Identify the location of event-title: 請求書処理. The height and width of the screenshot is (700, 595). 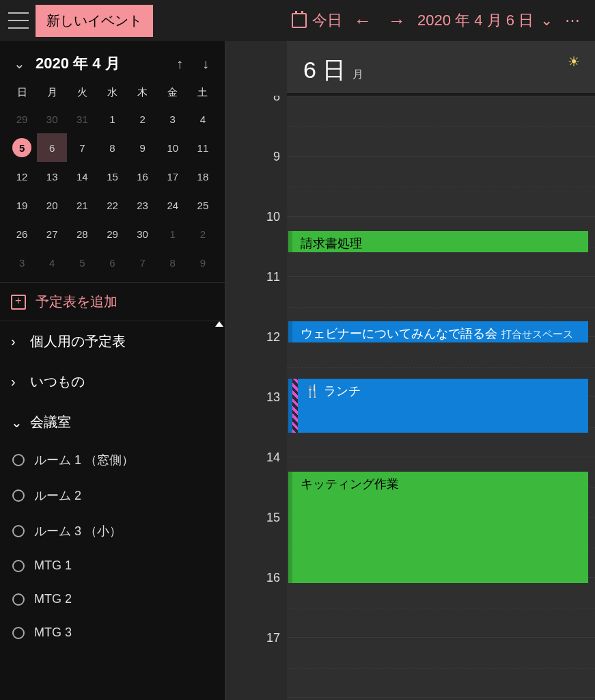
(331, 243).